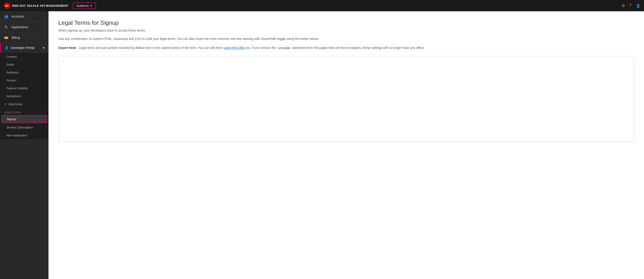 This screenshot has height=279, width=644. Describe the element at coordinates (40, 6) in the screenshot. I see `brand-name: RED HAT 3SCALE API MANAGEMENT` at that location.